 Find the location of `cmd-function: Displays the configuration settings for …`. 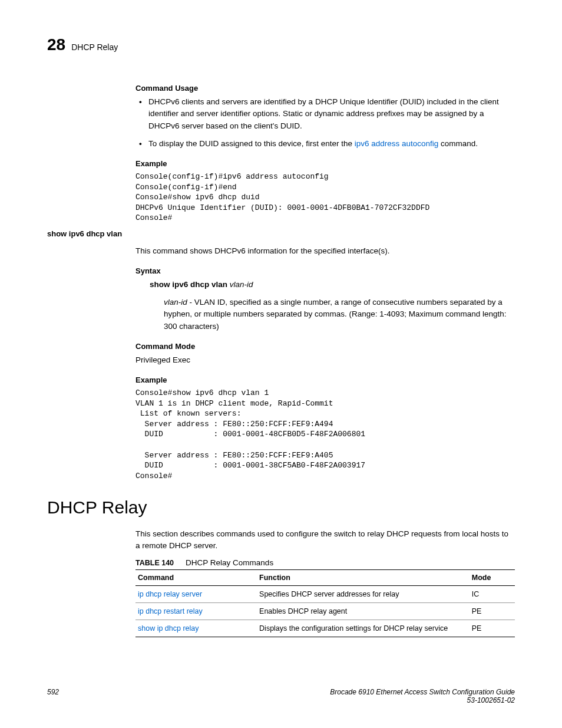

cmd-function: Displays the configuration settings for … is located at coordinates (363, 628).